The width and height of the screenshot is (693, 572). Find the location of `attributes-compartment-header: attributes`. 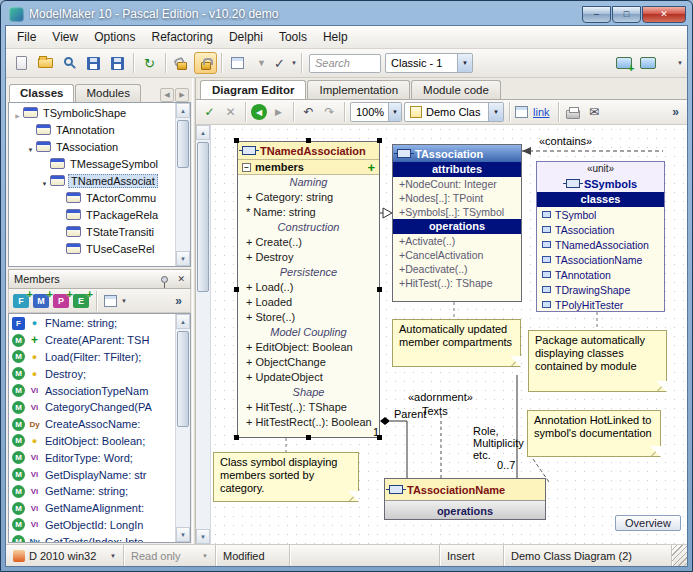

attributes-compartment-header: attributes is located at coordinates (457, 170).